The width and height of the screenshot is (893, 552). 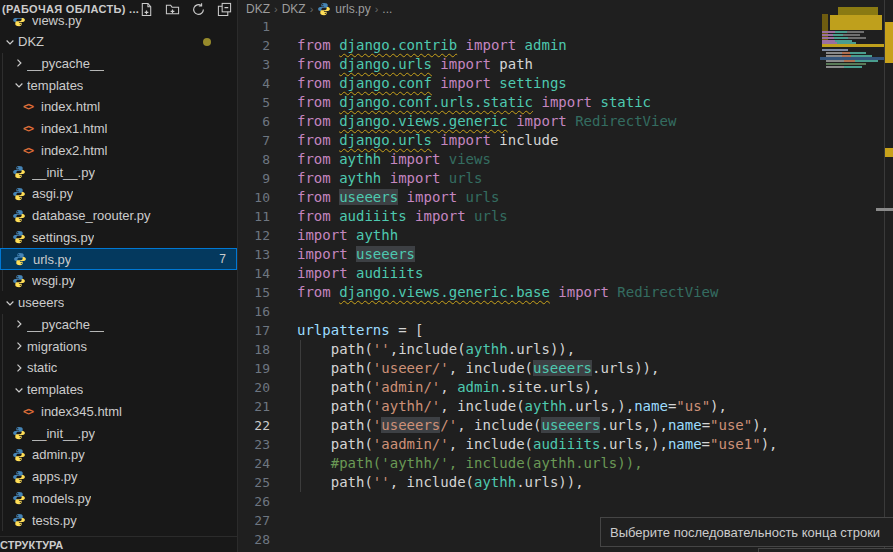 I want to click on tree-item-models-py: models.py, so click(x=118, y=498).